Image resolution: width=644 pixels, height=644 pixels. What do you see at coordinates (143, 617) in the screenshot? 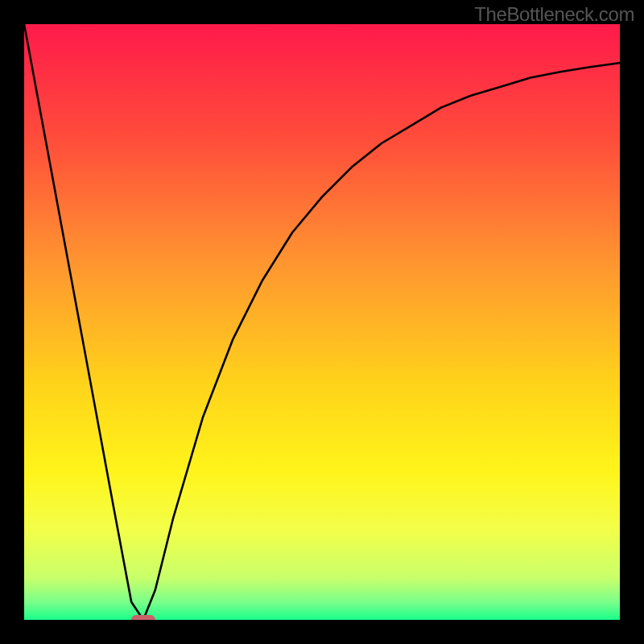
I see `optimal-marker` at bounding box center [143, 617].